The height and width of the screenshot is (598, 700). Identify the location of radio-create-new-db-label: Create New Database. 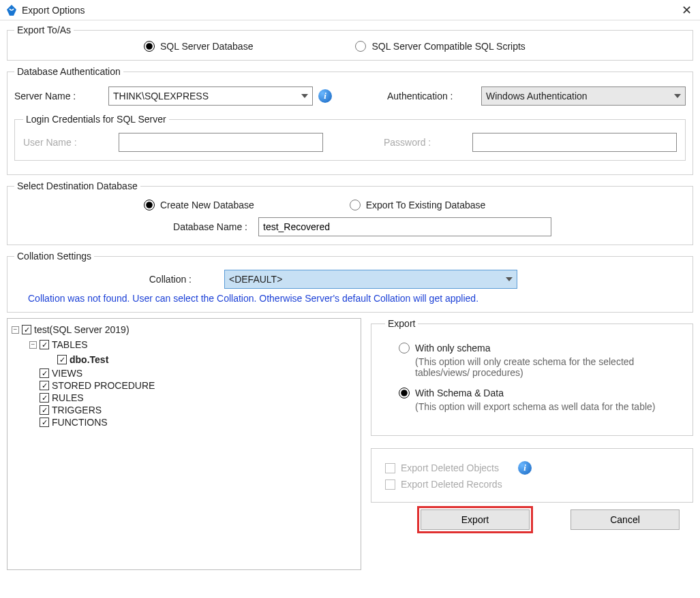
(207, 205).